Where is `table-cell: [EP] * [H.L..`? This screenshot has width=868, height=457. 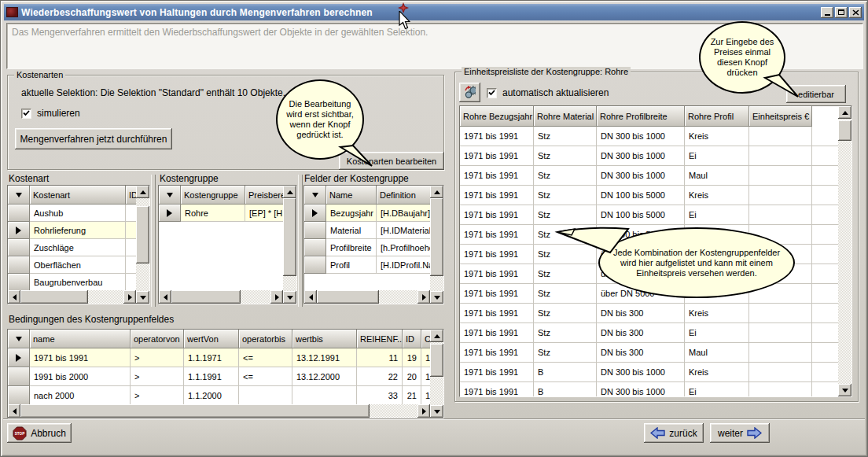 table-cell: [EP] * [H.L.. is located at coordinates (264, 213).